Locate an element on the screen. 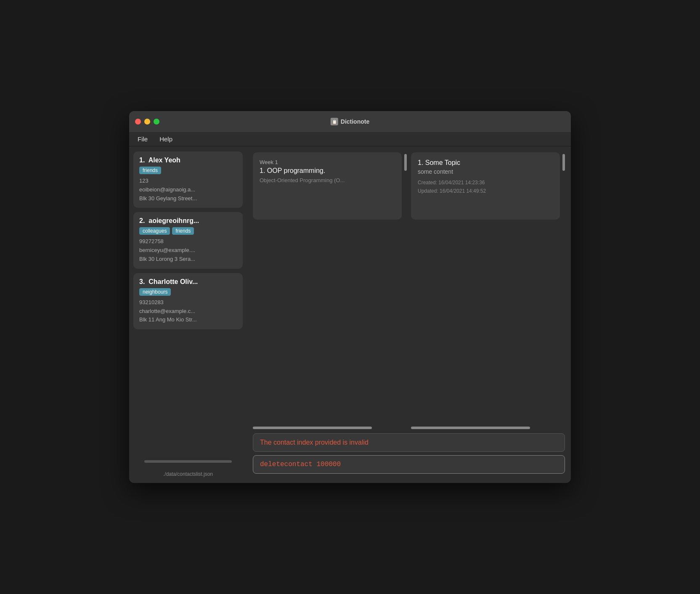 The height and width of the screenshot is (594, 700). contact-tags-1: friends is located at coordinates (188, 170).